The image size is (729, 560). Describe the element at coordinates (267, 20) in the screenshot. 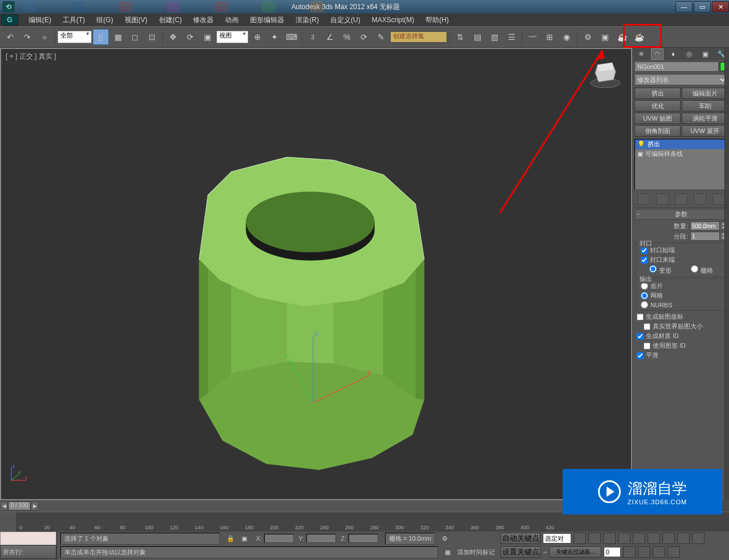

I see `menu-grapheditors: 图形编辑器` at that location.